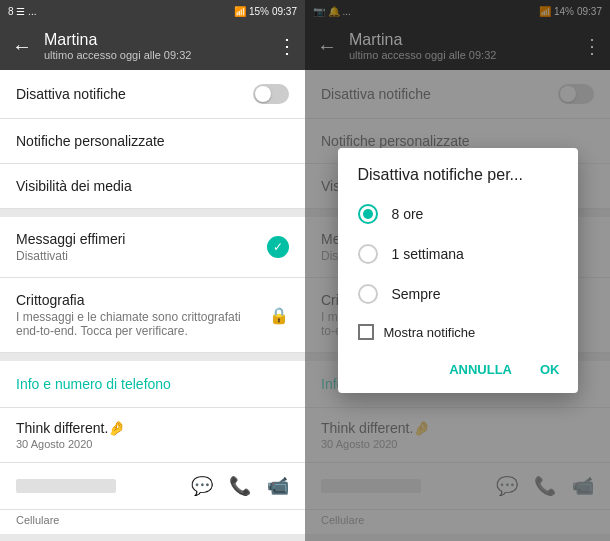 This screenshot has height=541, width=610. What do you see at coordinates (152, 522) in the screenshot?
I see `phone-label: Cellulare` at bounding box center [152, 522].